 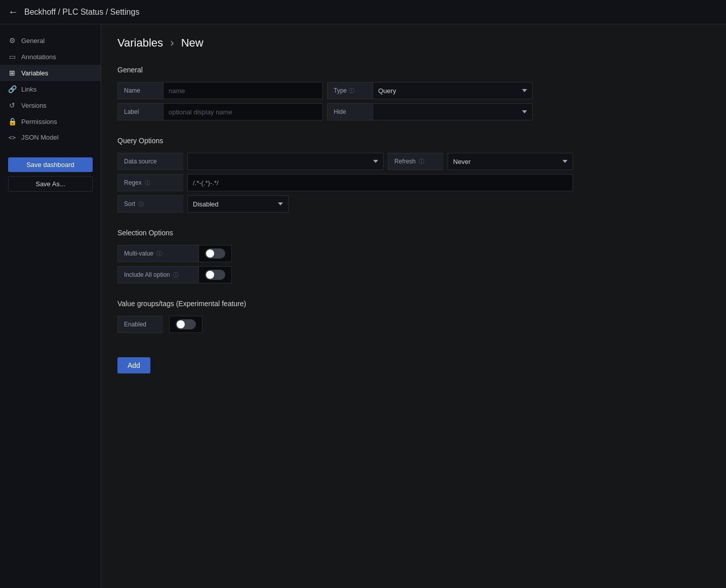 What do you see at coordinates (176, 275) in the screenshot?
I see `include-all-info-icon: ⓘ` at bounding box center [176, 275].